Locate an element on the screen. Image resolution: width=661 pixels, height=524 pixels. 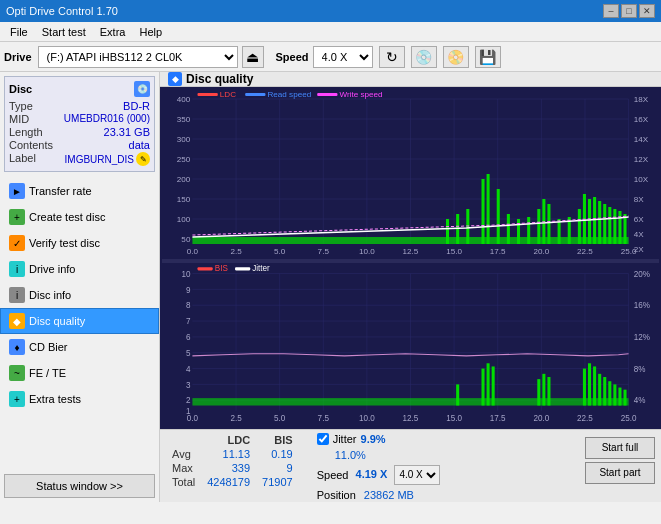
label-value: IMGBURN_DIS is located at coordinates (100, 160).